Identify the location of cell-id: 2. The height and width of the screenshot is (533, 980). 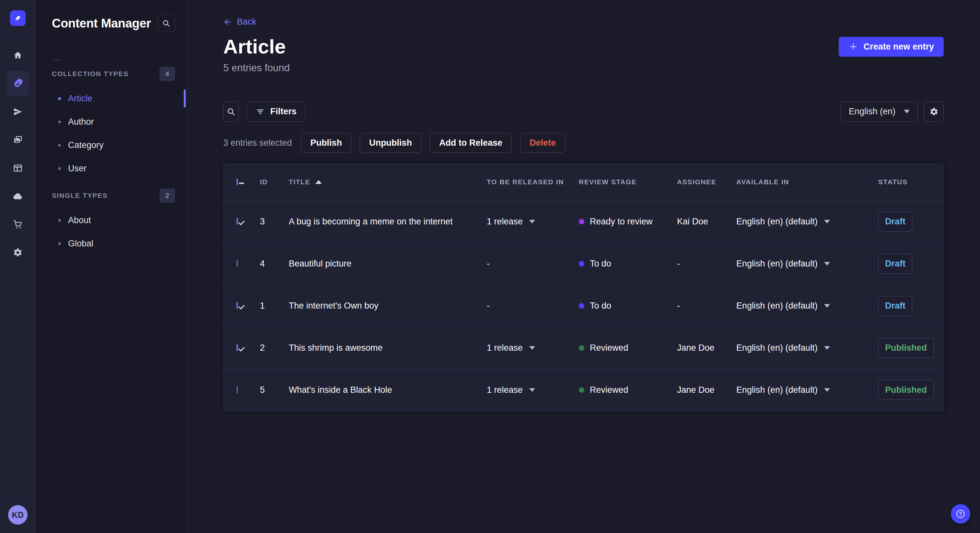
(274, 348).